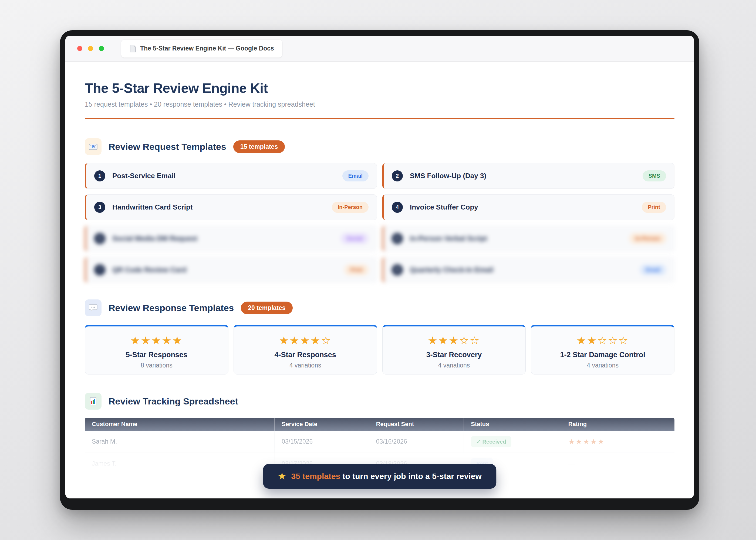 The width and height of the screenshot is (756, 540). I want to click on bar-chart-icon, so click(93, 401).